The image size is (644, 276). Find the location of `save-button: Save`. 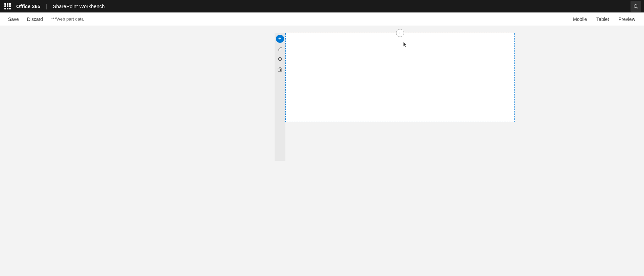

save-button: Save is located at coordinates (13, 19).